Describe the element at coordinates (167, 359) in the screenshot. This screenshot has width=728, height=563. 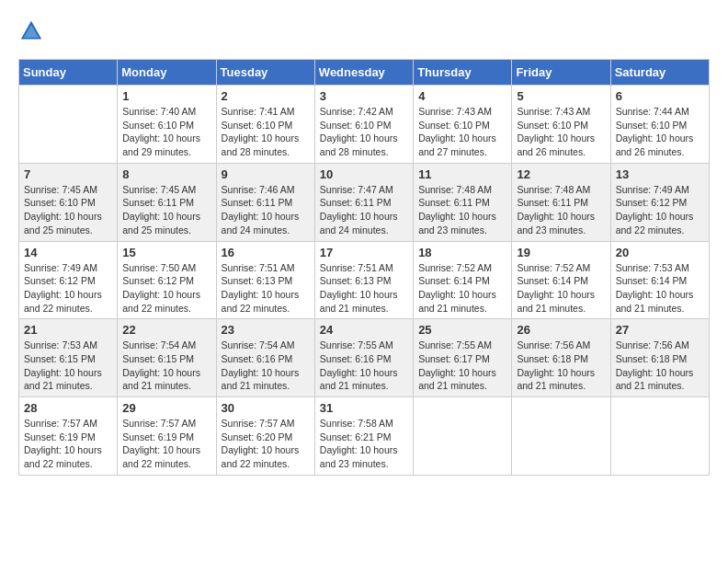
I see `day-cell: 22Sunrise: 7:54 AMSunset: 6:15 PMDayligh…` at that location.